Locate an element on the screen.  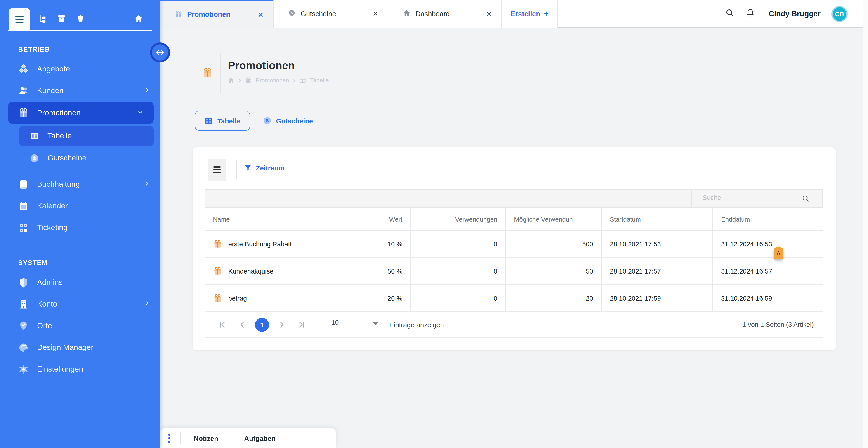
scrollbar-track is located at coordinates (865, 224).